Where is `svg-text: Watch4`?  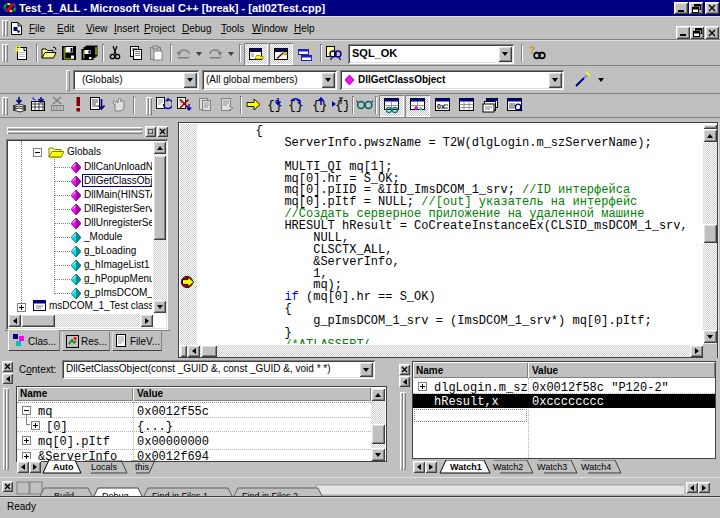 svg-text: Watch4 is located at coordinates (596, 467).